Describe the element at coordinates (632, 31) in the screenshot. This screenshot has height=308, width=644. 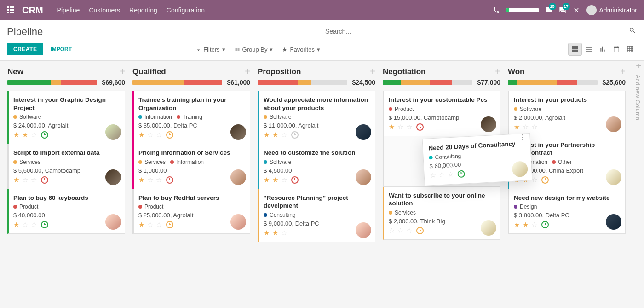
I see `search-icon` at that location.